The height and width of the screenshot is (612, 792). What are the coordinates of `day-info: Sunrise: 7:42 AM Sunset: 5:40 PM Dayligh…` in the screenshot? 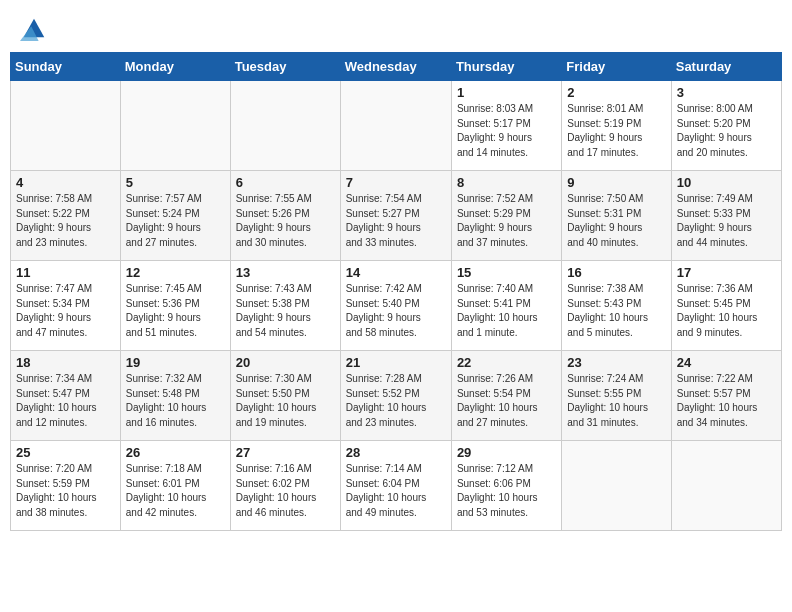 It's located at (396, 311).